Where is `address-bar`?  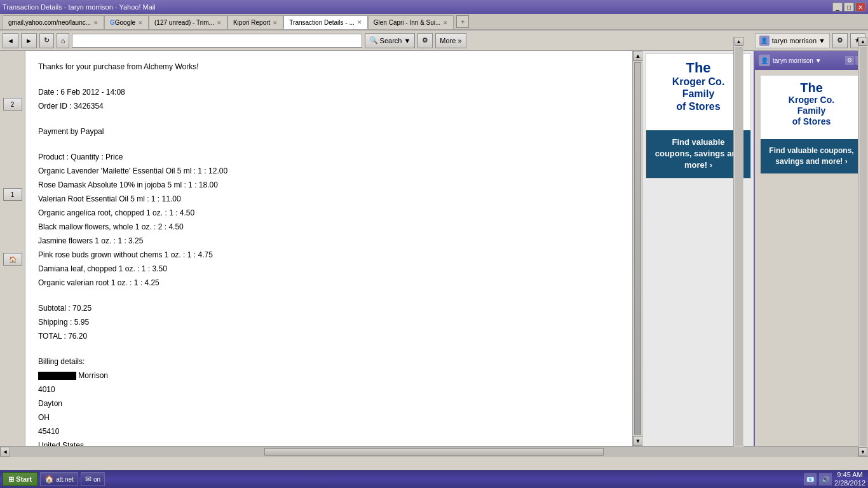 address-bar is located at coordinates (217, 41).